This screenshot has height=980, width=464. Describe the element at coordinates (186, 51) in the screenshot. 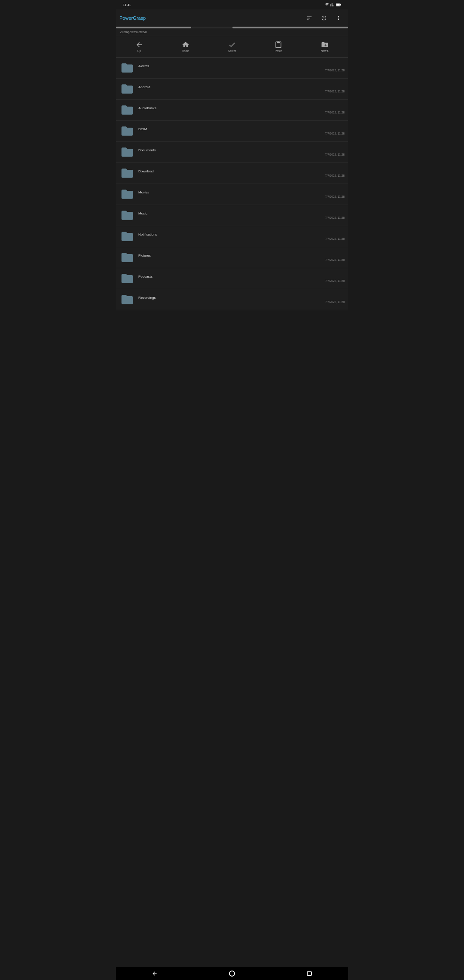

I see `nav-home-label: Home` at that location.